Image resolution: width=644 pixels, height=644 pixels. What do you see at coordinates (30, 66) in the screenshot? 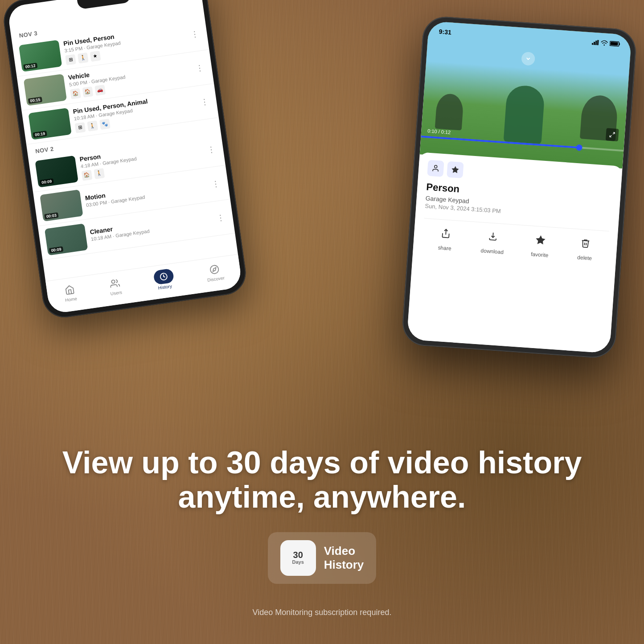
I see `duration-badge: 00:12` at bounding box center [30, 66].